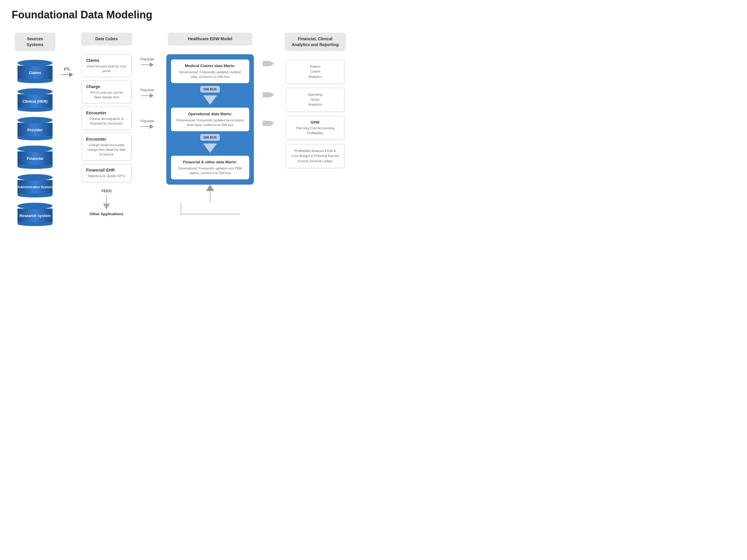 The height and width of the screenshot is (560, 747). I want to click on populate-label-3: Populate, so click(147, 121).